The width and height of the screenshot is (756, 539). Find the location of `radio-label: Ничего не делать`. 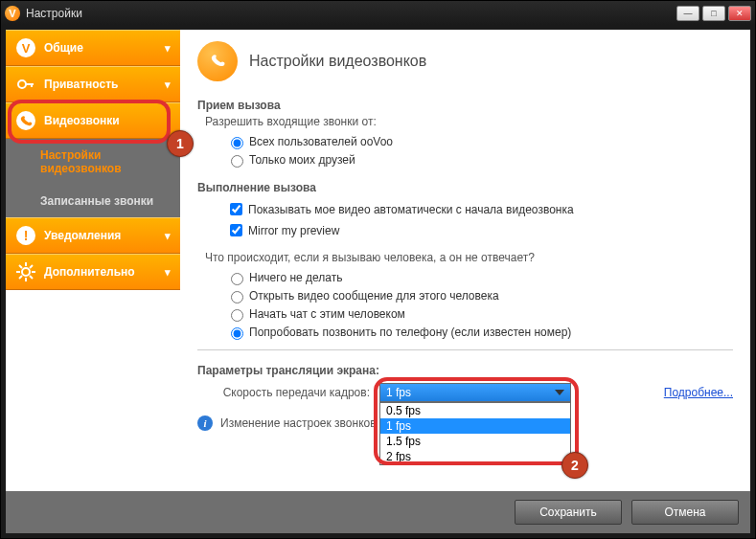

radio-label: Ничего не делать is located at coordinates (296, 278).